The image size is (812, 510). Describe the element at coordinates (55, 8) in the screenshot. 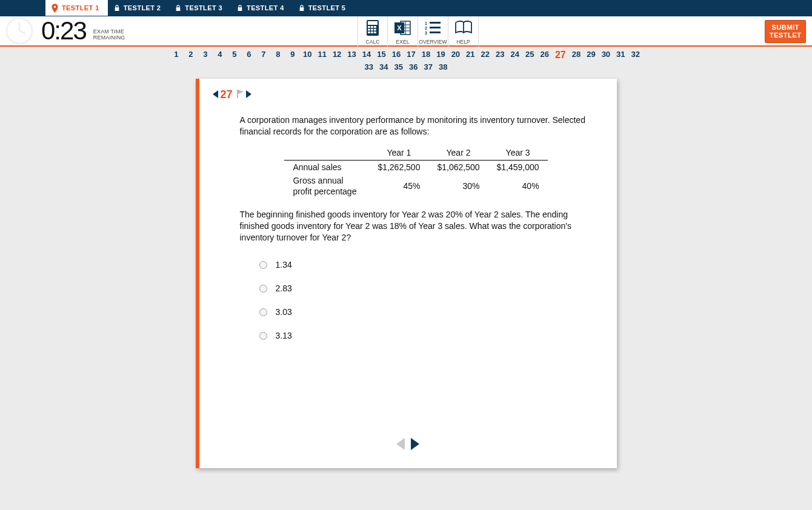

I see `pin-icon` at that location.